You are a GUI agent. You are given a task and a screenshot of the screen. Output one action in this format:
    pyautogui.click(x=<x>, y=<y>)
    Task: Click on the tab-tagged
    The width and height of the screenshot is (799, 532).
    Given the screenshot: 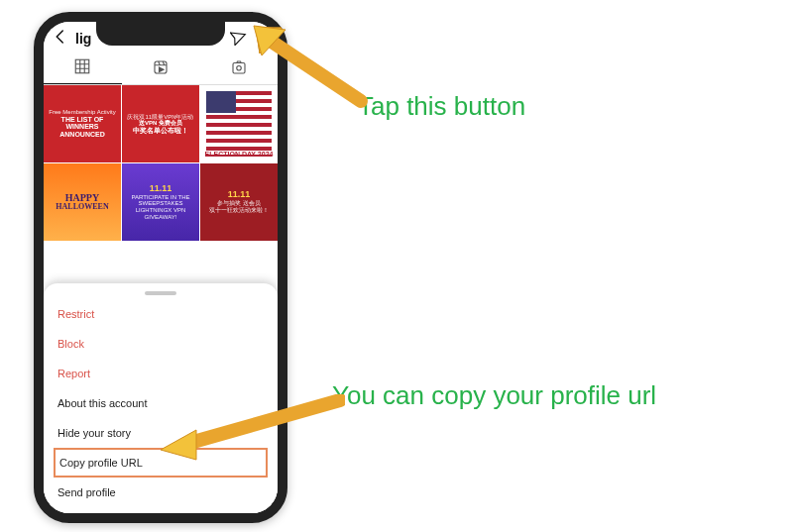 What is the action you would take?
    pyautogui.click(x=238, y=67)
    